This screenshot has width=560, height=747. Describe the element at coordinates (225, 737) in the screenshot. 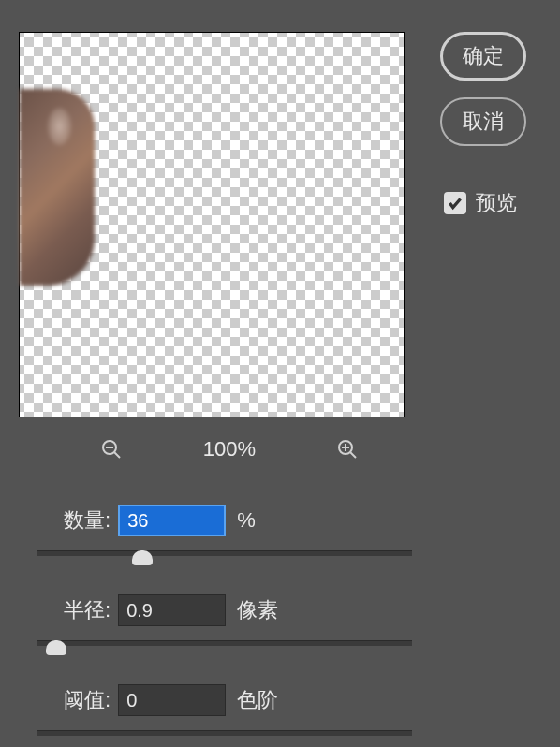

I see `threshold-slider` at that location.